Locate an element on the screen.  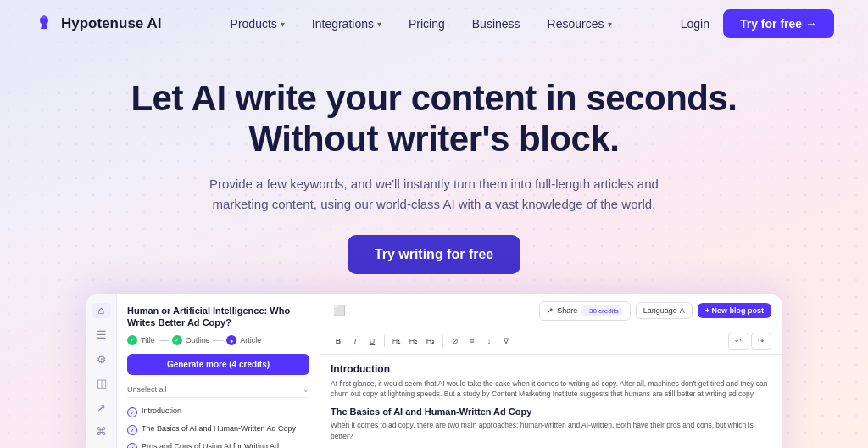
underline-button: U is located at coordinates (372, 341).